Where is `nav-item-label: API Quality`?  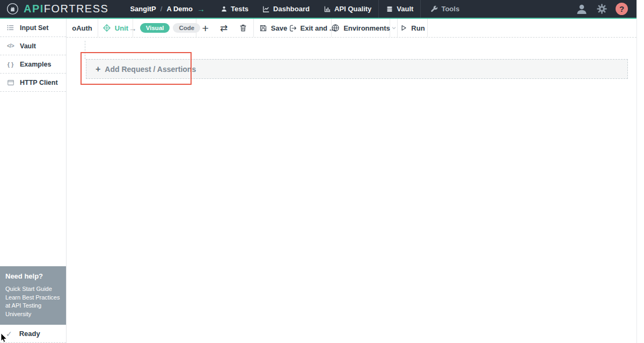
nav-item-label: API Quality is located at coordinates (353, 9).